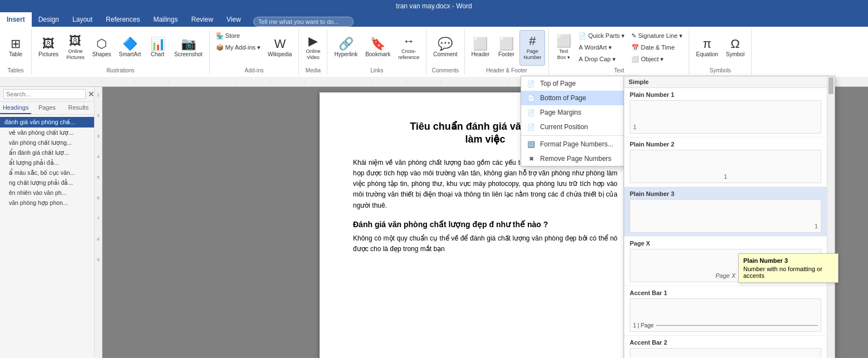 This screenshot has height=358, width=868. Describe the element at coordinates (481, 48) in the screenshot. I see `header-button: ⬜ Header` at that location.